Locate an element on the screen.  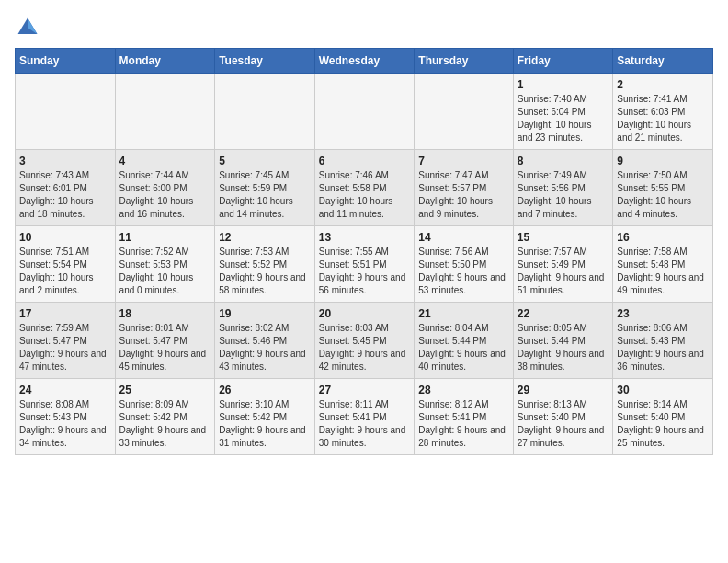
calendar-week-3: 10Sunrise: 7:51 AM Sunset: 5:54 PM Dayli… is located at coordinates (364, 265).